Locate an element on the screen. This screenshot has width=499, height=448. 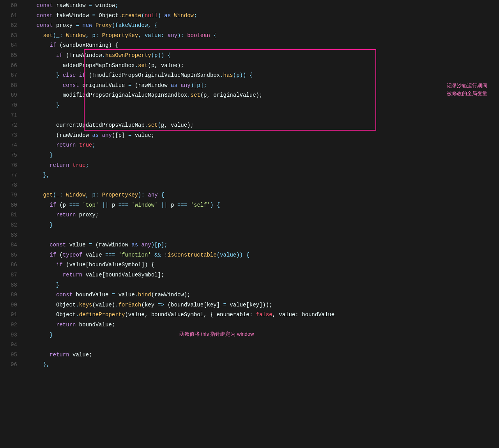
code-line: return proxy; is located at coordinates (261, 215).